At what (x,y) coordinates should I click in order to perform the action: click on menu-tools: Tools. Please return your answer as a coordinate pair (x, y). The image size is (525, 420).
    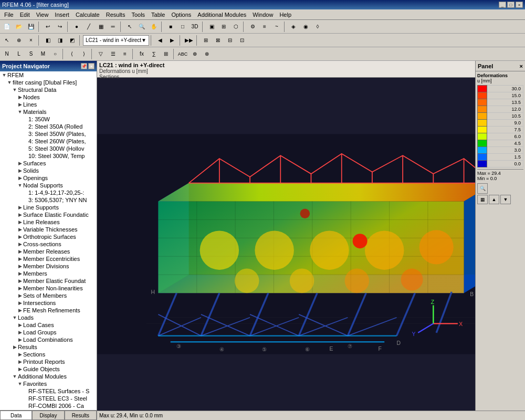
    Looking at the image, I should click on (138, 15).